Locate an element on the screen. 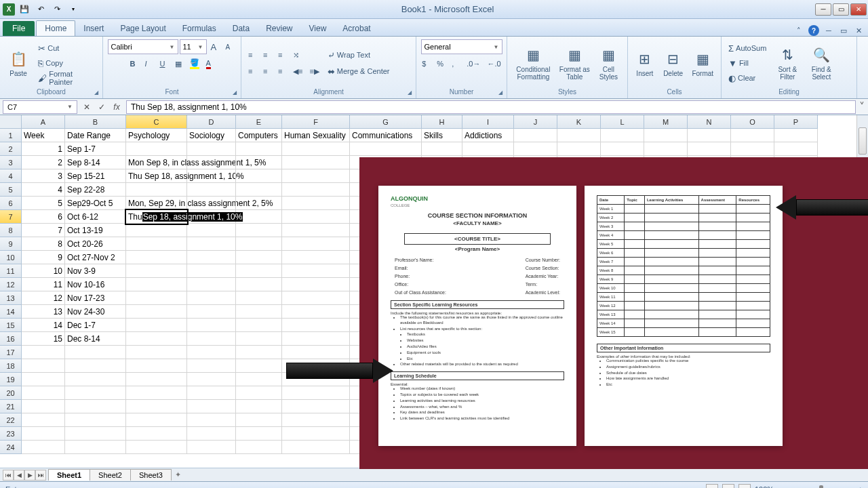 This screenshot has width=868, height=488. select-all-corner is located at coordinates (11, 122).